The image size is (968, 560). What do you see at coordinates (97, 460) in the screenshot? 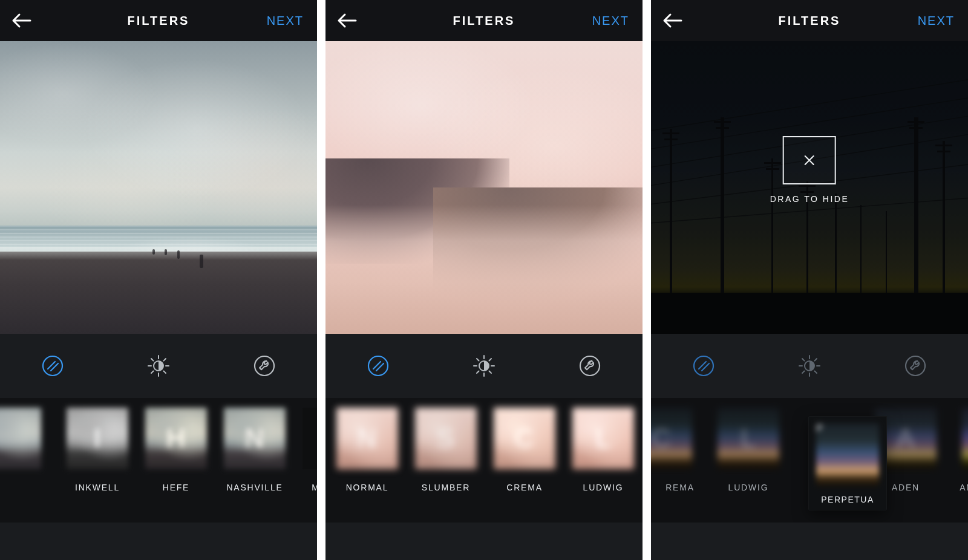
I see `filter-chip-inkwell: I INKWELL` at bounding box center [97, 460].